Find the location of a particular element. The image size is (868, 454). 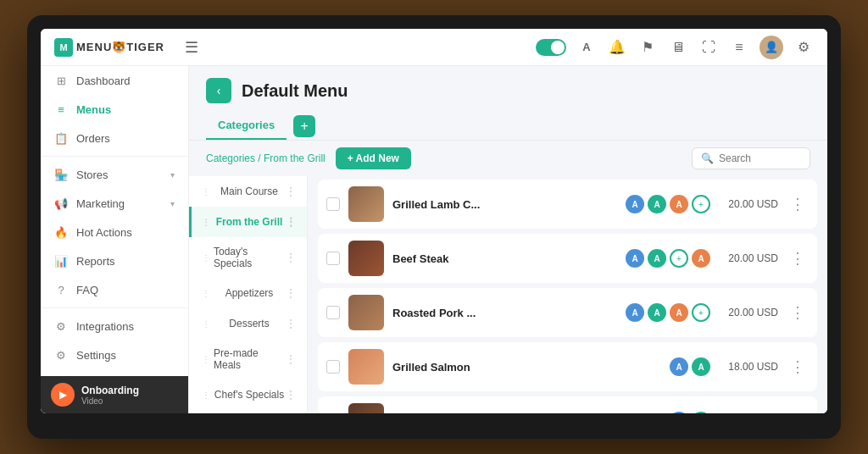

marketing-icon: 📢 is located at coordinates (61, 203).